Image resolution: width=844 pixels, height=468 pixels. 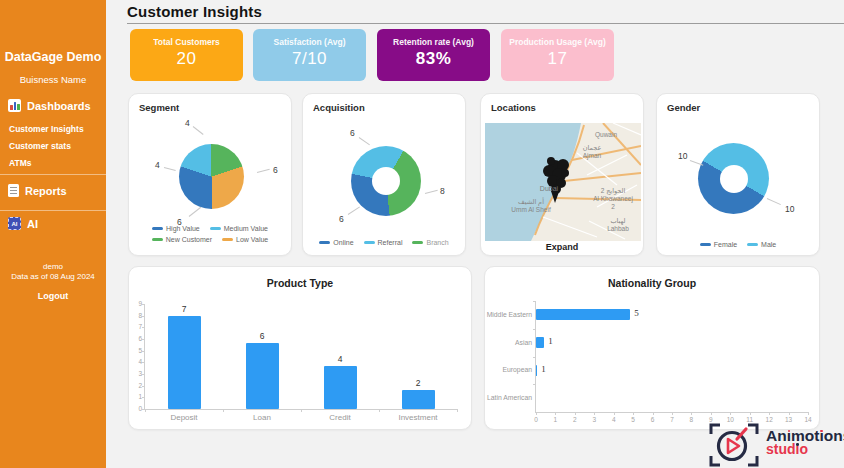 What do you see at coordinates (563, 182) in the screenshot?
I see `dubai-map: Quwain عجمان Ajman الحوايج 2 Al Khawanee…` at bounding box center [563, 182].